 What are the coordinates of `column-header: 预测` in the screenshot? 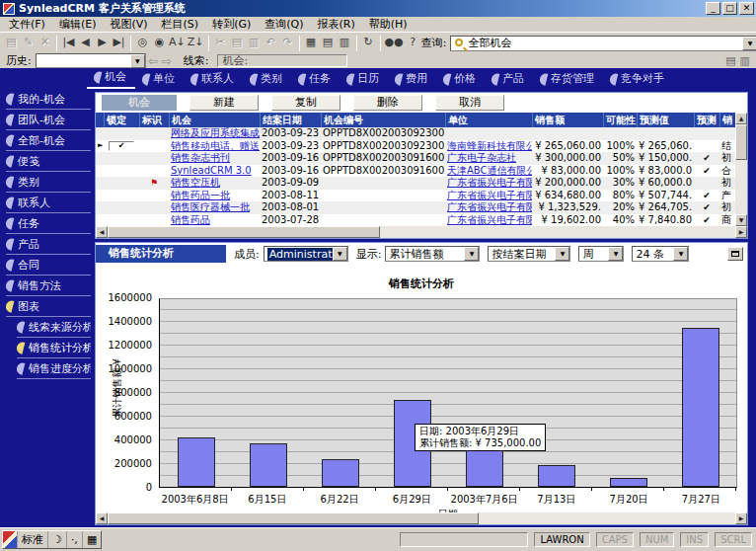 It's located at (707, 120).